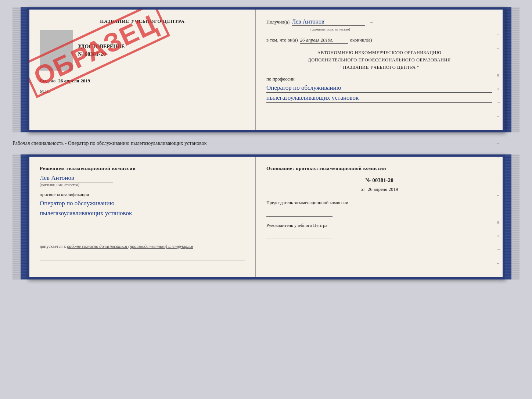 The width and height of the screenshot is (532, 399). What do you see at coordinates (143, 246) in the screenshot?
I see `allowed-work: допускается к работе согласно должностны…` at bounding box center [143, 246].